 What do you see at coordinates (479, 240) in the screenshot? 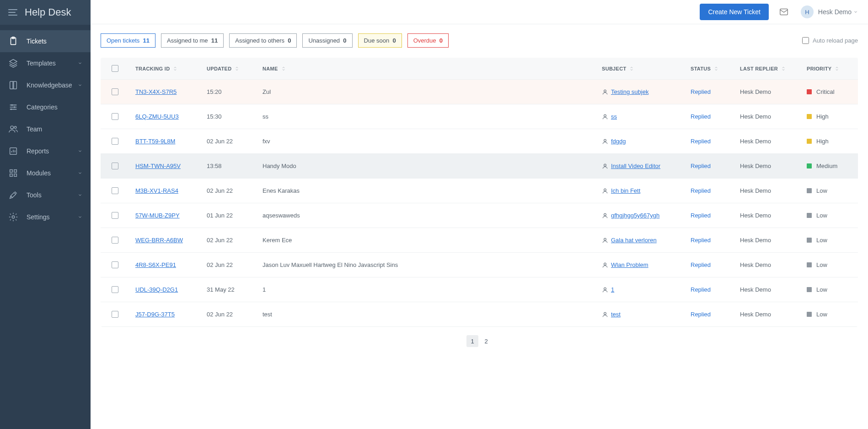
I see `table-row: WEG-BRR-A6BW02 Jun 22Kerem EceGala hat v…` at bounding box center [479, 240].